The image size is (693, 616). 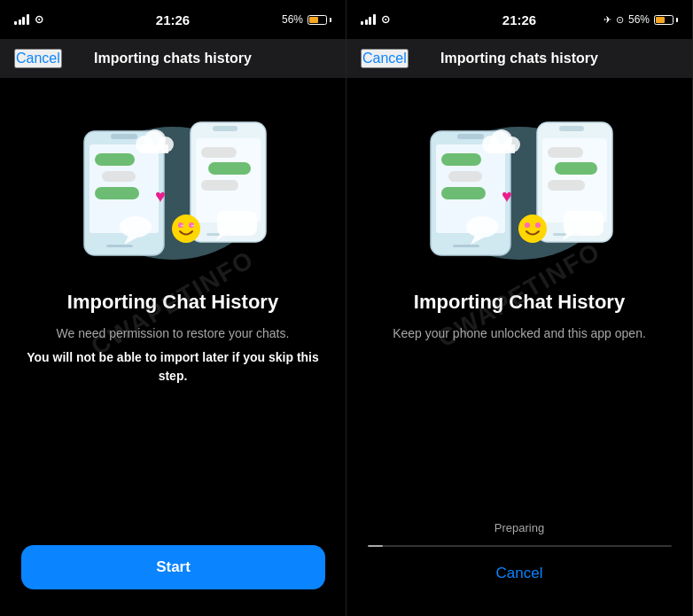 I want to click on sub-text-1: We need permission to restore your chats…, so click(x=174, y=333).